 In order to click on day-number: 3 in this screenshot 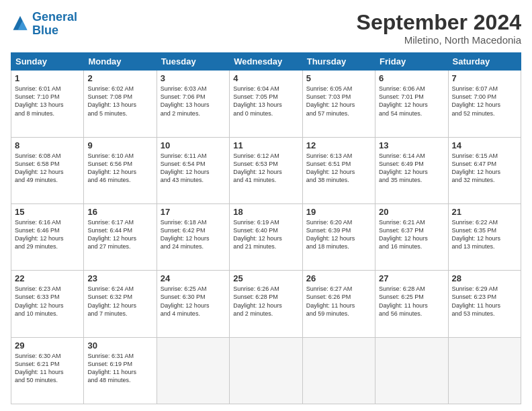, I will do `click(193, 78)`.